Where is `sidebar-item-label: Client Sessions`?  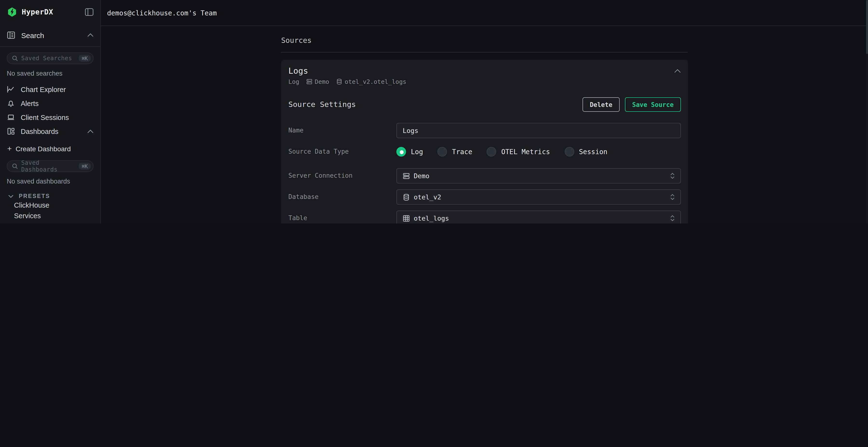
sidebar-item-label: Client Sessions is located at coordinates (57, 117).